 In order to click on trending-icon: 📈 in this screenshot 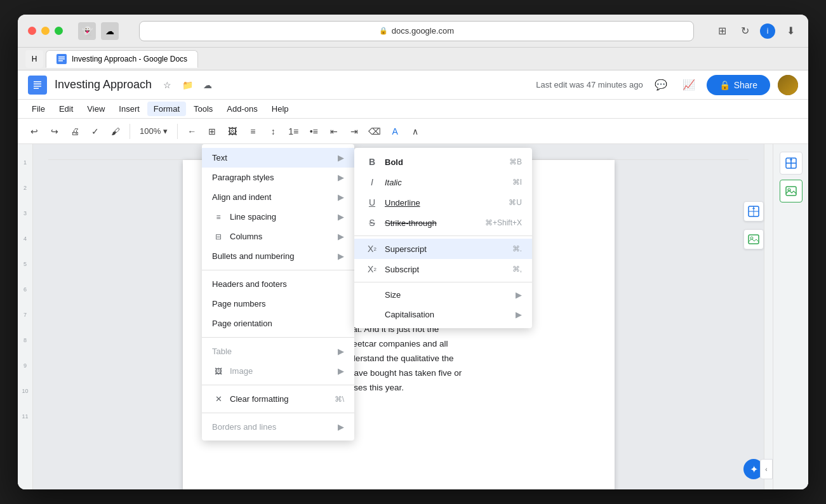, I will do `click(689, 85)`.